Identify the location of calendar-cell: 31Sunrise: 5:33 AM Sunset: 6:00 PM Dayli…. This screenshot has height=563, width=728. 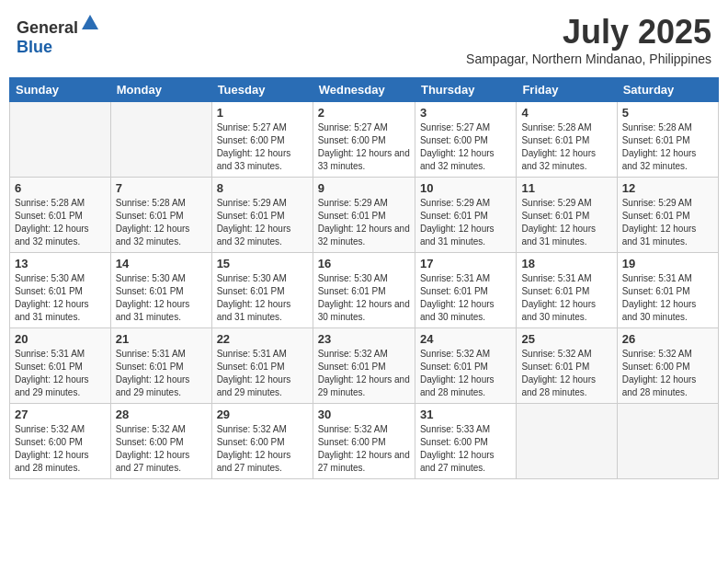
(465, 442).